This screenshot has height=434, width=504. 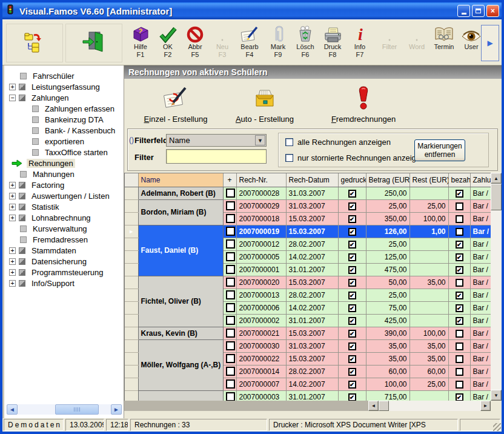 What do you see at coordinates (64, 283) in the screenshot?
I see `sidebar-item-info-support: +Info/Support` at bounding box center [64, 283].